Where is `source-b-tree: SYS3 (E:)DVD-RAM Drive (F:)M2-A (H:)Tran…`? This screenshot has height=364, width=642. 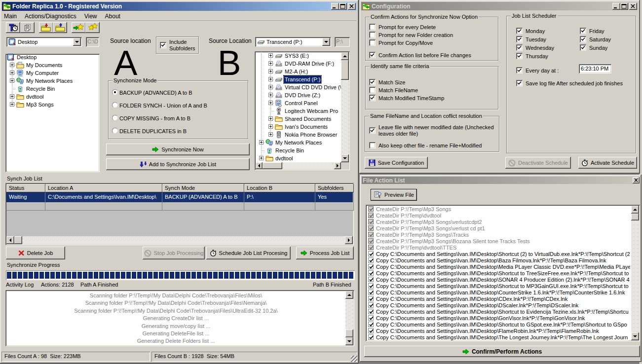
source-b-tree: SYS3 (E:)DVD-RAM Drive (F:)M2-A (H:)Tran… is located at coordinates (302, 110).